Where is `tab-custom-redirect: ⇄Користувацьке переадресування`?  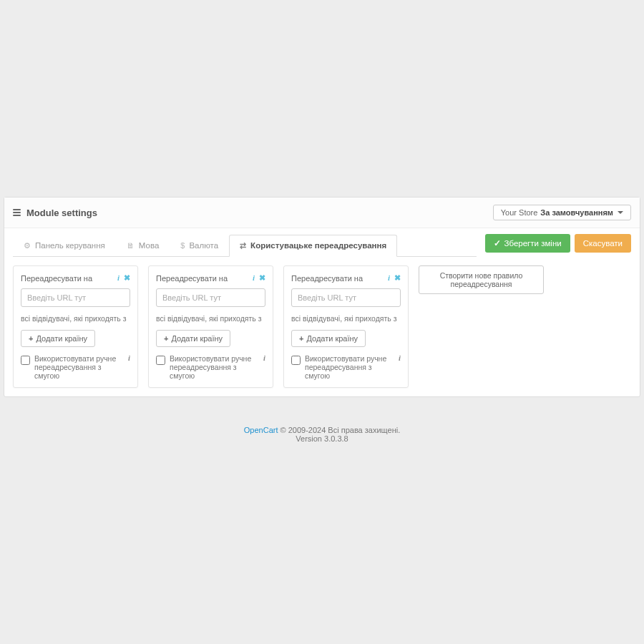 tab-custom-redirect: ⇄Користувацьке переадресування is located at coordinates (313, 246).